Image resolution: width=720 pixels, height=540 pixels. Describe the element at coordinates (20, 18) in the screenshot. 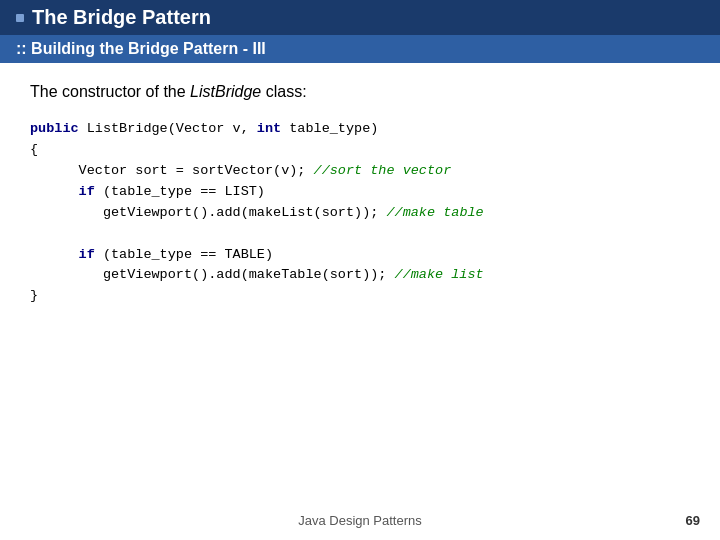

I see `title-bullet` at that location.